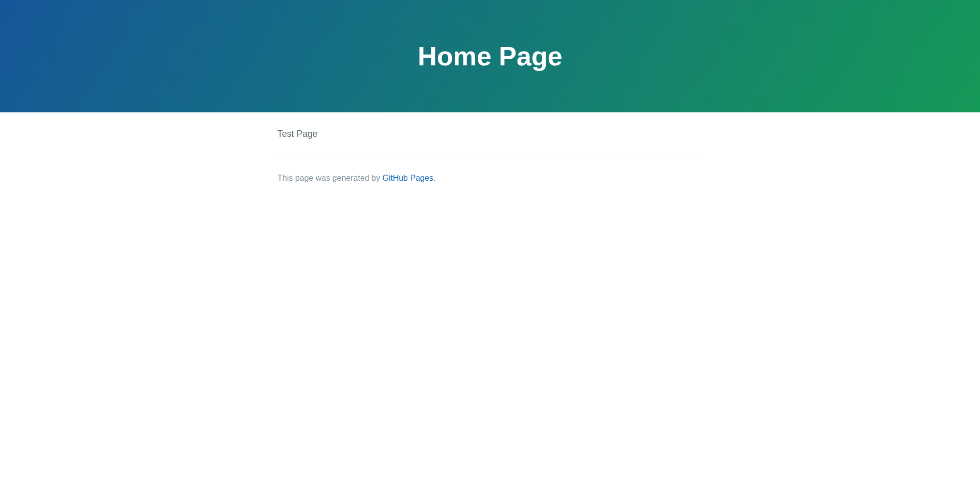 The width and height of the screenshot is (980, 500). Describe the element at coordinates (357, 178) in the screenshot. I see `footer-text: This page was generated by GitHub Pages.` at that location.